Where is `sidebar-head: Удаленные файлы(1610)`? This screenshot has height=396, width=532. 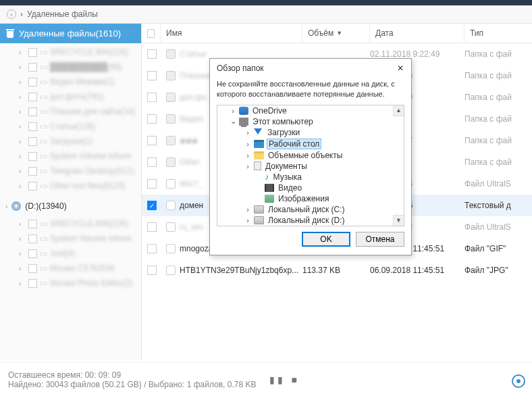 sidebar-head: Удаленные файлы(1610) is located at coordinates (70, 34).